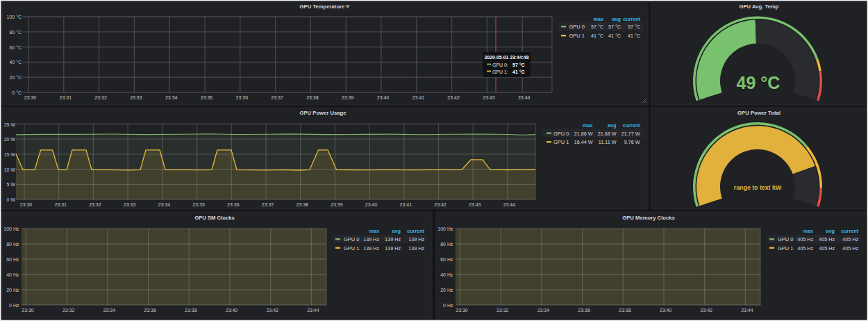 The image size is (868, 321). Describe the element at coordinates (583, 133) in the screenshot. I see `svg-text: 21.86 W` at that location.